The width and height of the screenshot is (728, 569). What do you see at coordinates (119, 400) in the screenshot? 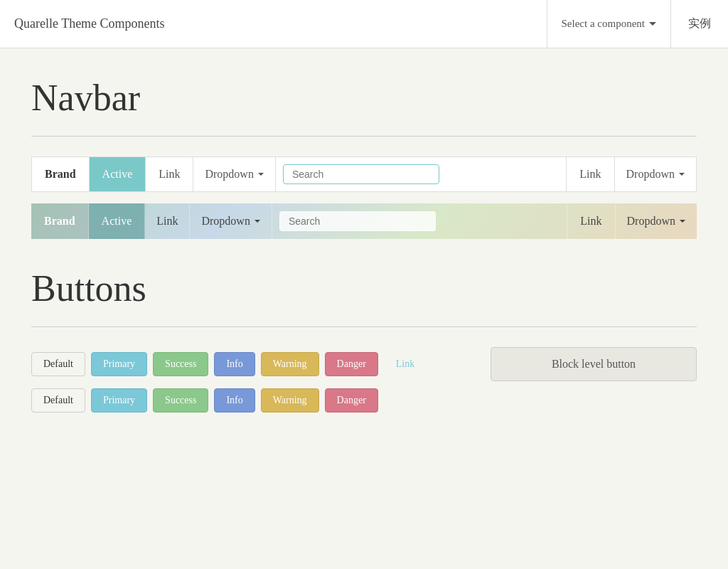
I see `btn-primary-2: Primary` at bounding box center [119, 400].